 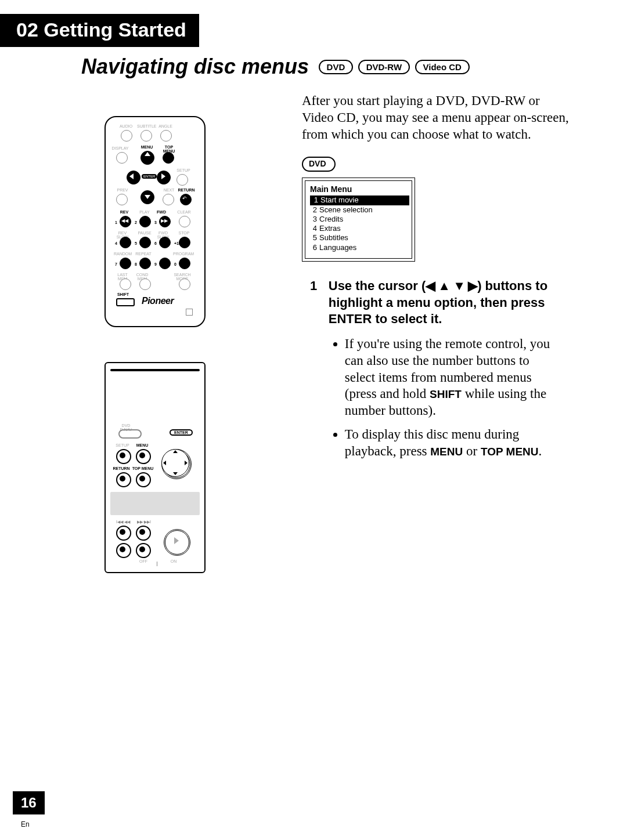 What do you see at coordinates (149, 176) in the screenshot?
I see `enter-pill: ENTER` at bounding box center [149, 176].